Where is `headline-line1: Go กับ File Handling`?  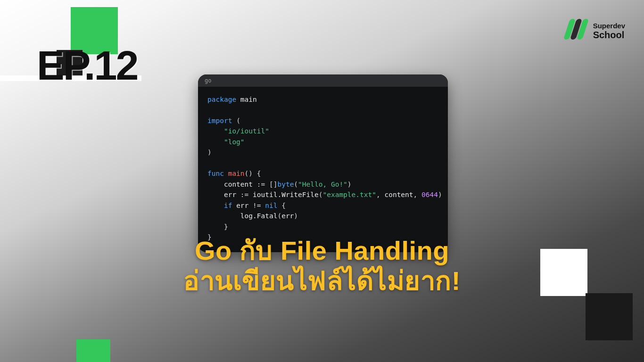
headline-line1: Go กับ File Handling is located at coordinates (322, 251).